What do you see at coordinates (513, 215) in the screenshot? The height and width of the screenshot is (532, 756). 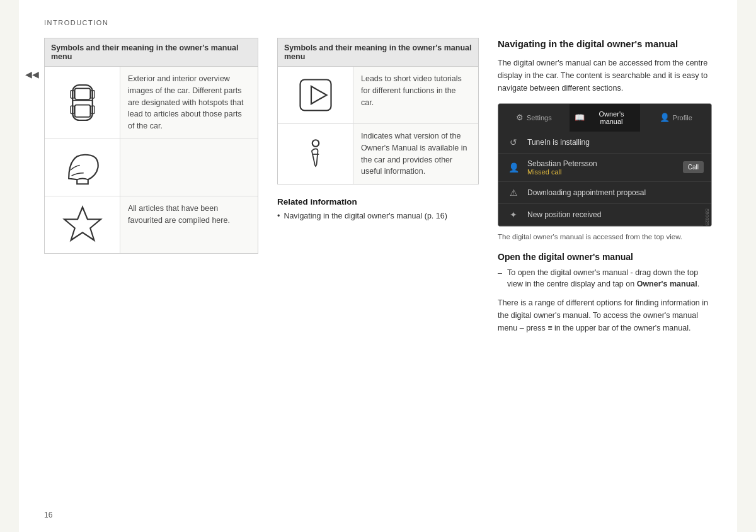 I see `position-icon: ✦` at bounding box center [513, 215].